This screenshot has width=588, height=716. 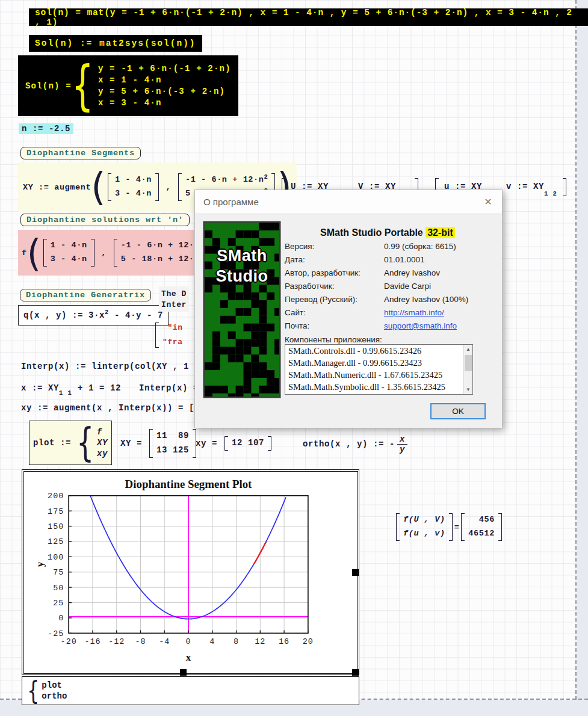 I want to click on svg-text: Diophantine Segment Plot, so click(x=189, y=484).